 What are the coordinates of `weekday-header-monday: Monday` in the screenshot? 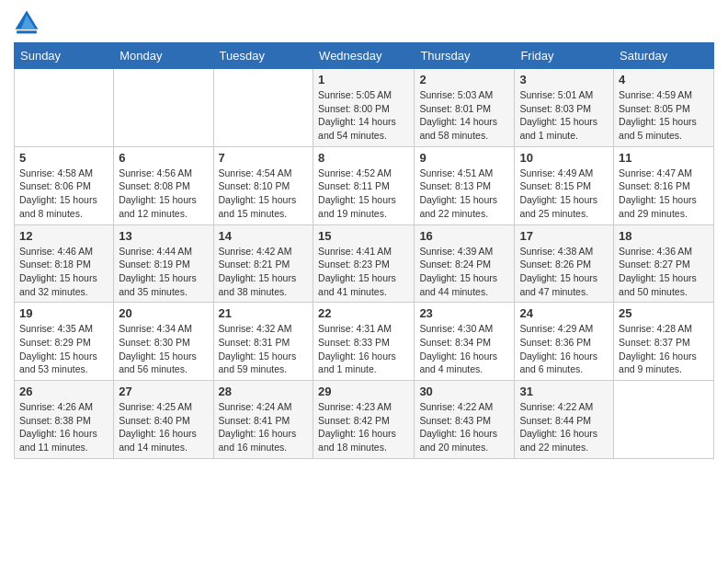 It's located at (164, 56).